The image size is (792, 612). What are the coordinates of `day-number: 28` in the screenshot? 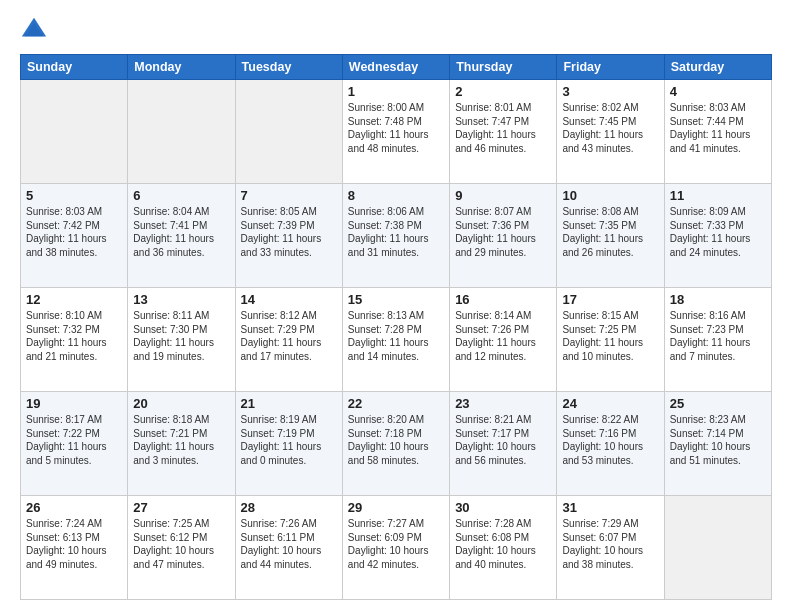 It's located at (289, 508).